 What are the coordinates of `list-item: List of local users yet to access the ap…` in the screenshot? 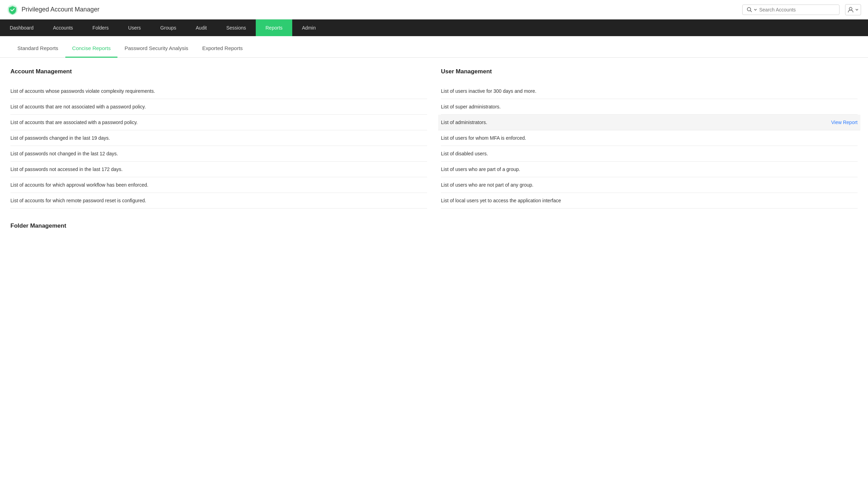 It's located at (649, 201).